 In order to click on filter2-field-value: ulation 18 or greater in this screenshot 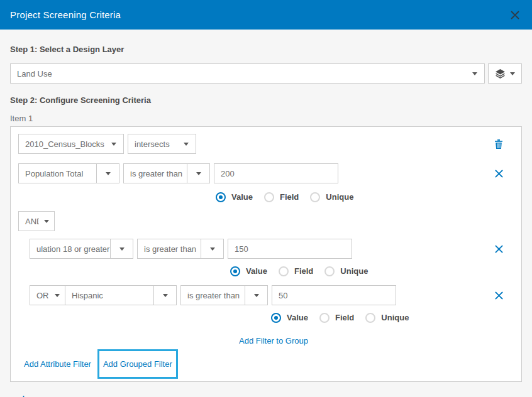, I will do `click(70, 249)`.